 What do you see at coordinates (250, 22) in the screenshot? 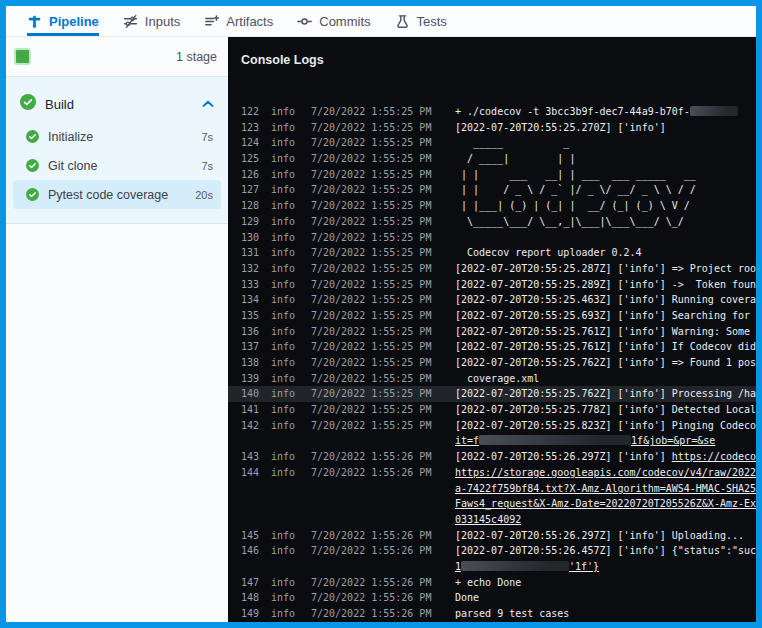
I see `tab-label: Artifacts` at bounding box center [250, 22].